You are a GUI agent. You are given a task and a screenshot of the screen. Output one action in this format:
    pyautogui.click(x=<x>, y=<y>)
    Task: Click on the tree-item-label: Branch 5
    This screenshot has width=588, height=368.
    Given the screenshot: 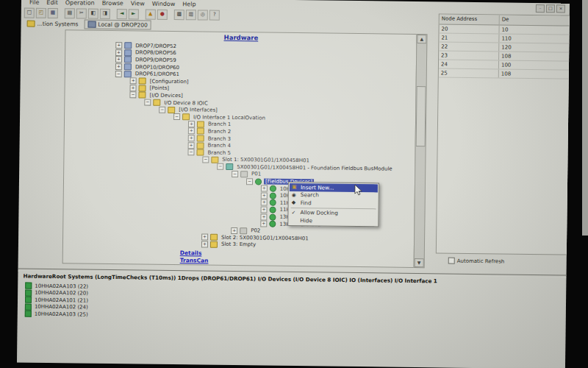 What is the action you would take?
    pyautogui.click(x=219, y=152)
    